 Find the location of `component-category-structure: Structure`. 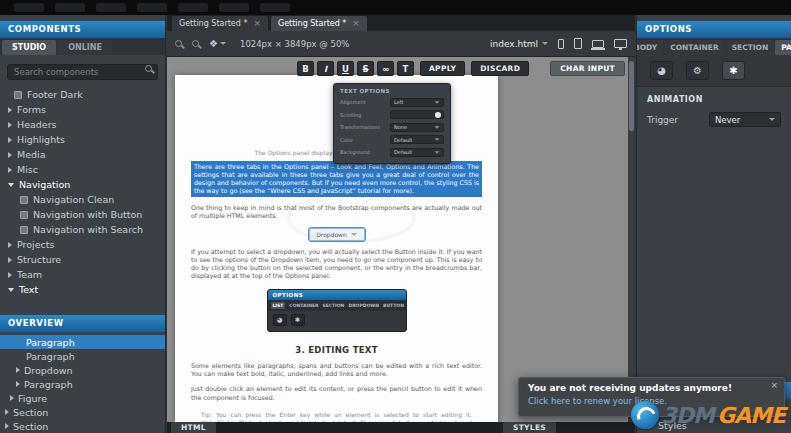

component-category-structure: Structure is located at coordinates (82, 260).